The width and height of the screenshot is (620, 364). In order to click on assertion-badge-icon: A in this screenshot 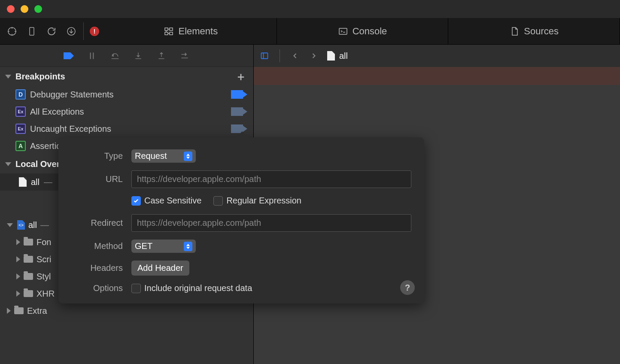, I will do `click(21, 146)`.